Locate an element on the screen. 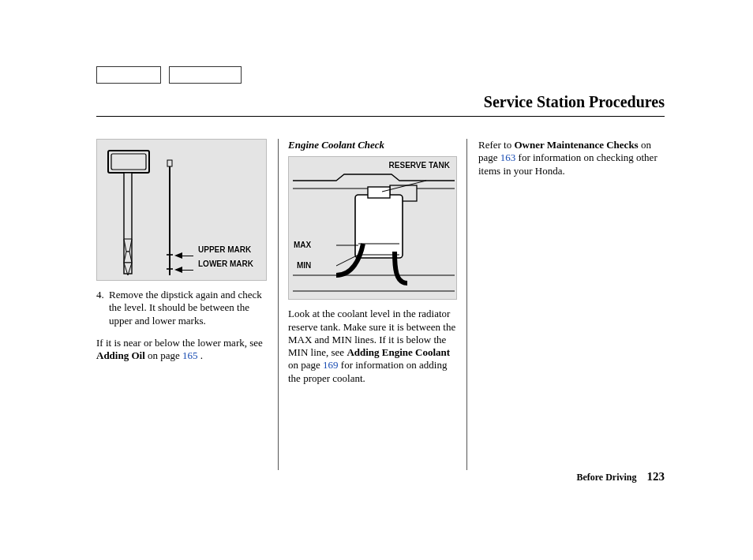 Image resolution: width=753 pixels, height=560 pixels. coolant-heading: Engine Coolant Check is located at coordinates (373, 145).